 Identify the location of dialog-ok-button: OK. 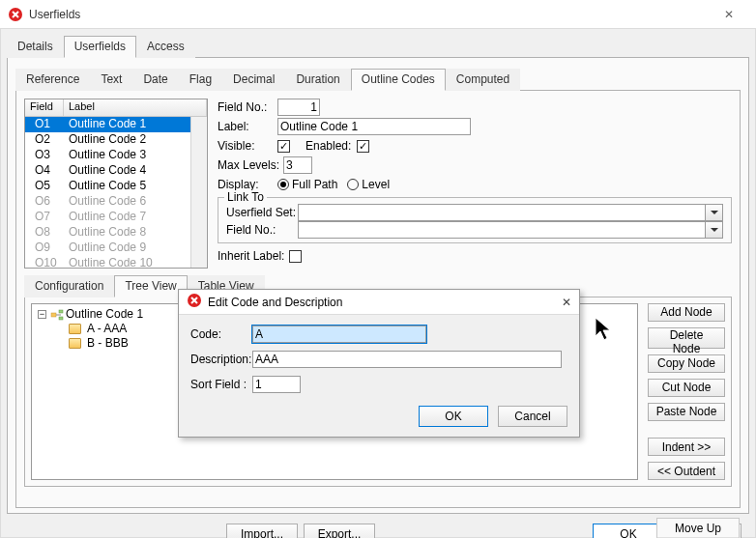
(453, 416).